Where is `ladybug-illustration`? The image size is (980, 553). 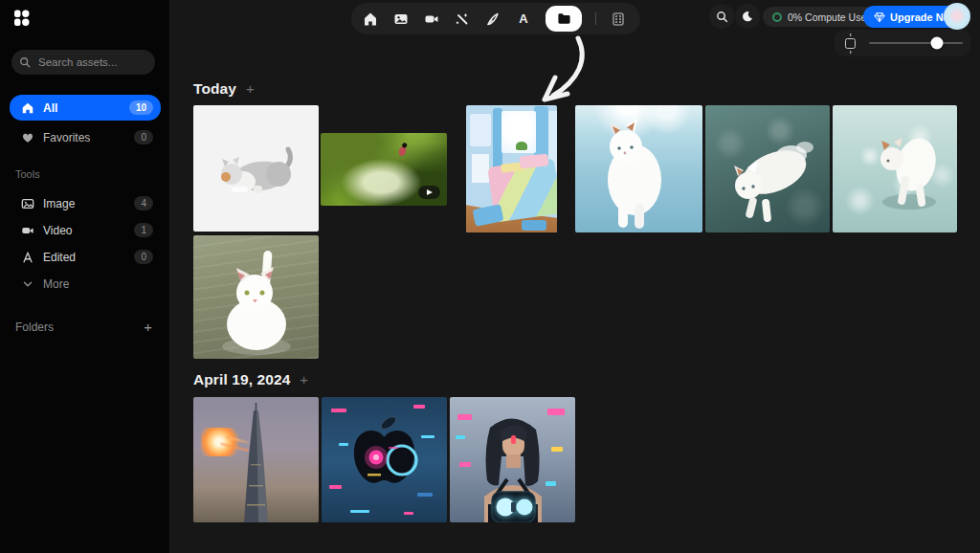 ladybug-illustration is located at coordinates (402, 151).